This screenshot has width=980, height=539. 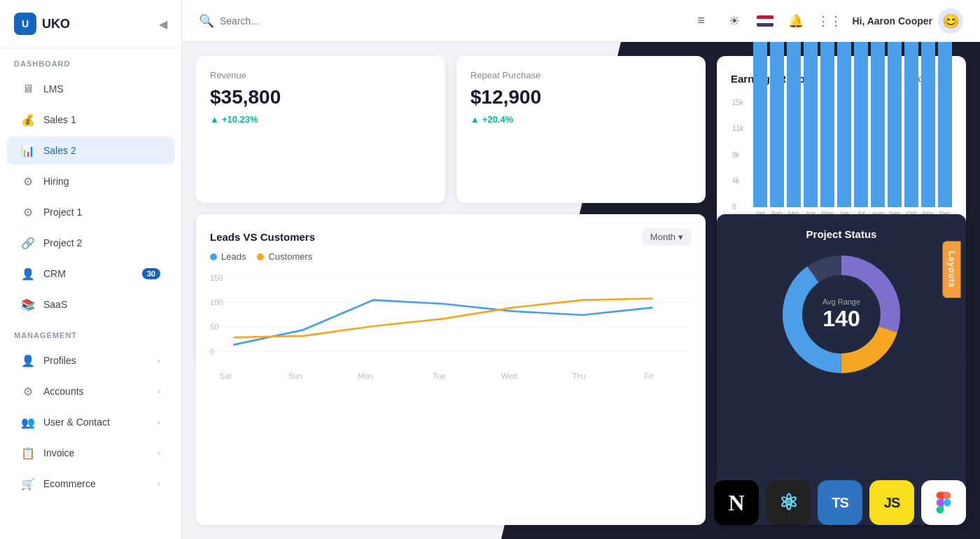 What do you see at coordinates (581, 119) in the screenshot?
I see `repeat-trend: ▲ +20.4%` at bounding box center [581, 119].